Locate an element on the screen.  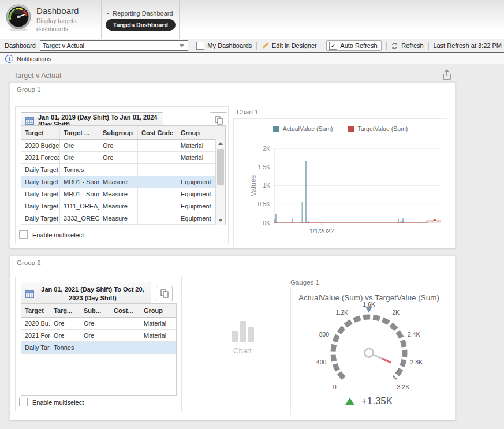
table-row: Daily Target3333_OREC_...MeasureEquipmen… is located at coordinates (119, 218).